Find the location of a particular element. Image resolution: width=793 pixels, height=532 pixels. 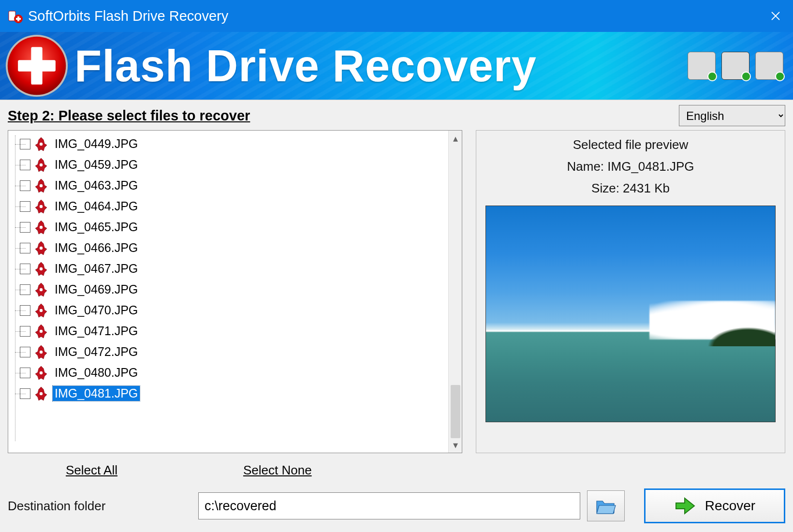

recover-button: Recover is located at coordinates (715, 506).